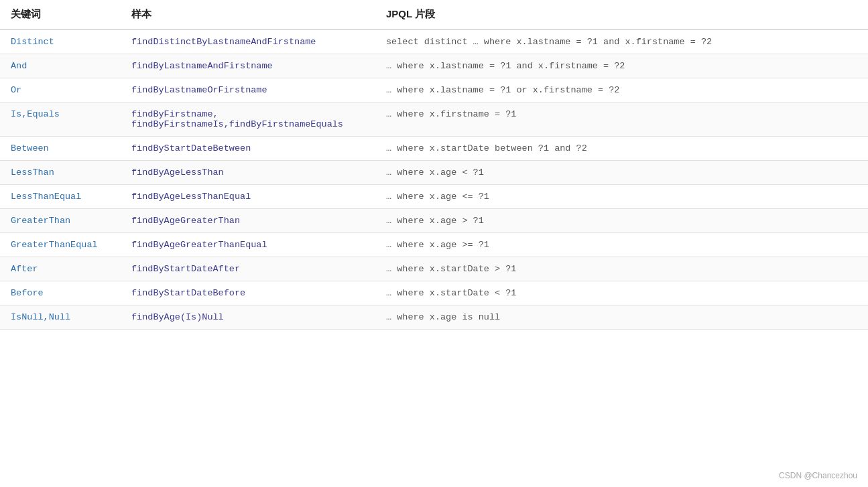 The height and width of the screenshot is (487, 868). I want to click on cell-jpql: … where x.firstname = ?1, so click(622, 119).